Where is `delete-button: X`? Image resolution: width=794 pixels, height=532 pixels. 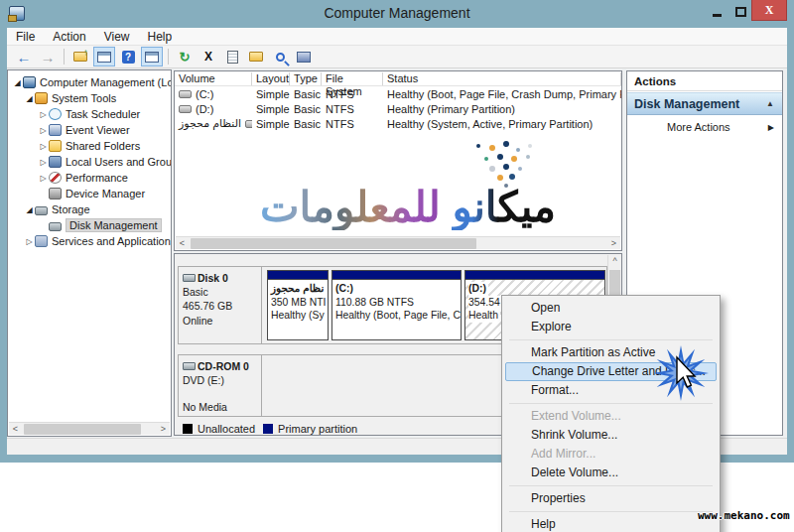 delete-button: X is located at coordinates (208, 57).